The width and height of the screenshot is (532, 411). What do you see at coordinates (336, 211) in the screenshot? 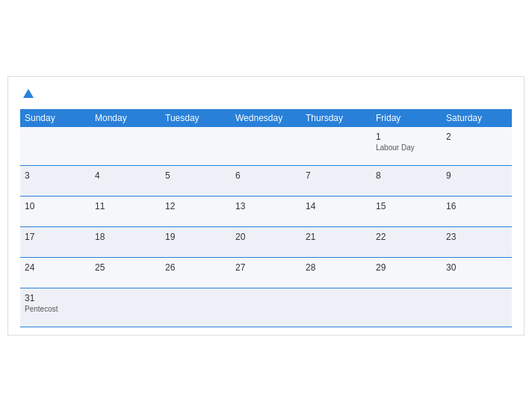
I see `calendar-cell: 14` at bounding box center [336, 211].